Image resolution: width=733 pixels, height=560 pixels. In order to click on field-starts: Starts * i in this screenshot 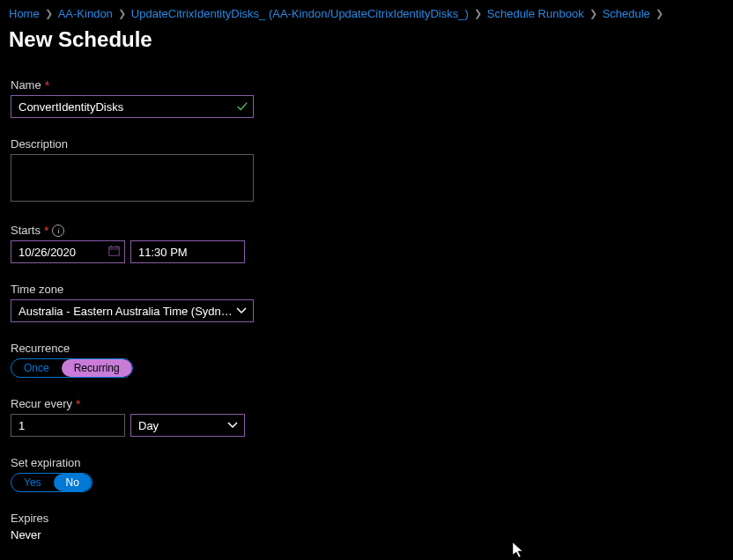, I will do `click(367, 243)`.